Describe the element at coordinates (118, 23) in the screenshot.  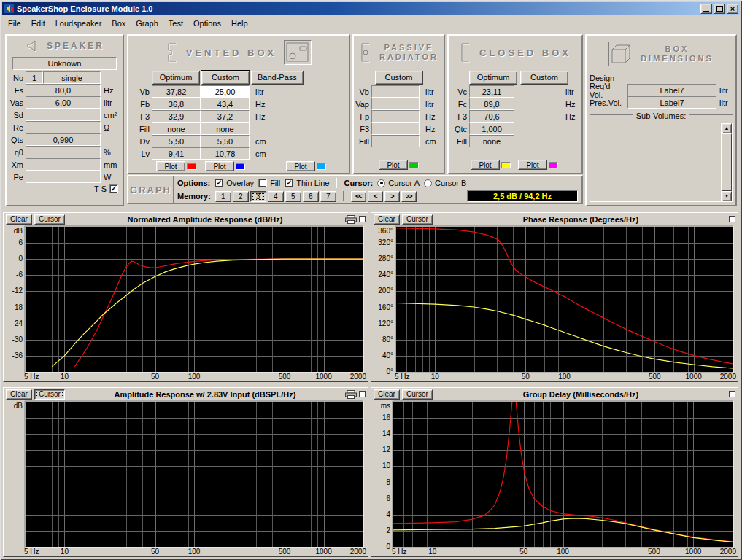
I see `menu-item-box: Box` at that location.